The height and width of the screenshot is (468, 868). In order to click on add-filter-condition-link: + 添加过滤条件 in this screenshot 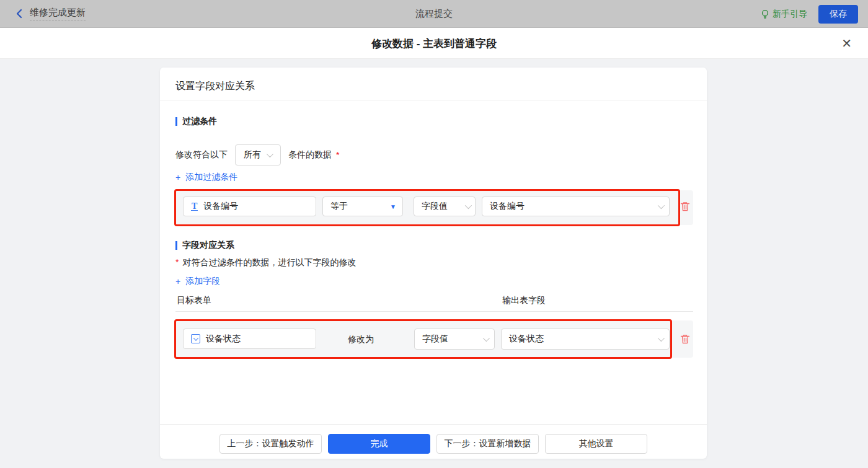, I will do `click(206, 177)`.